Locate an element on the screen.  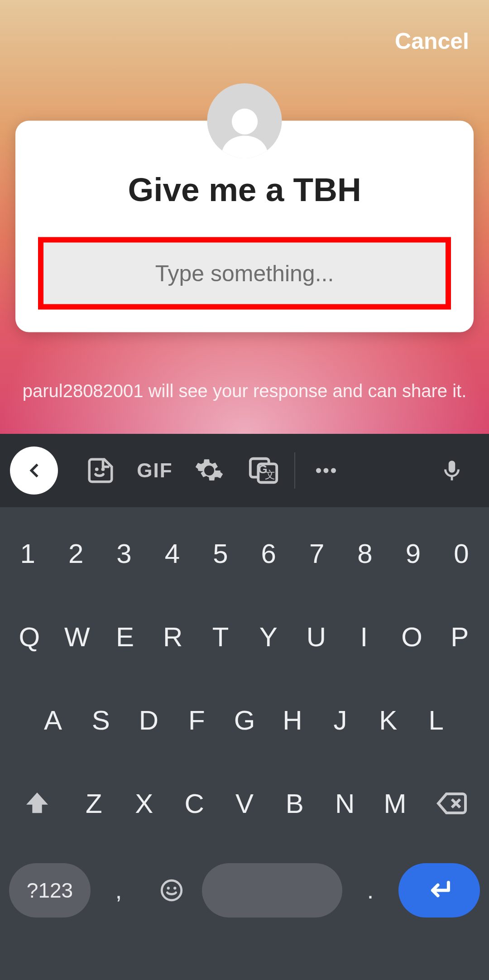
gif-button: GIF is located at coordinates (155, 471).